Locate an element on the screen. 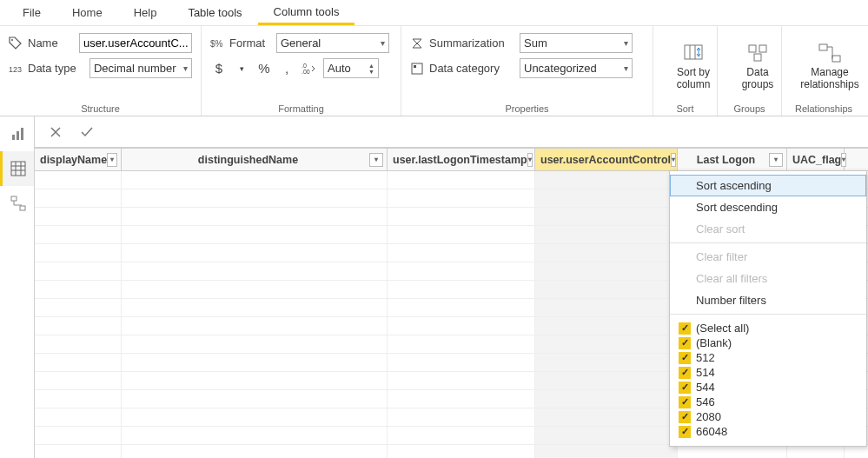 This screenshot has width=868, height=458. report-view-button is located at coordinates (17, 134).